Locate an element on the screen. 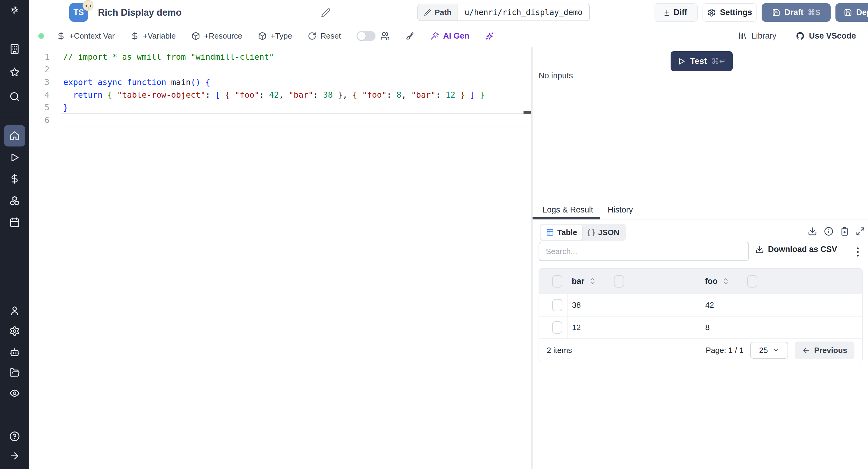  use-vscode-label: Use VScode is located at coordinates (832, 36).